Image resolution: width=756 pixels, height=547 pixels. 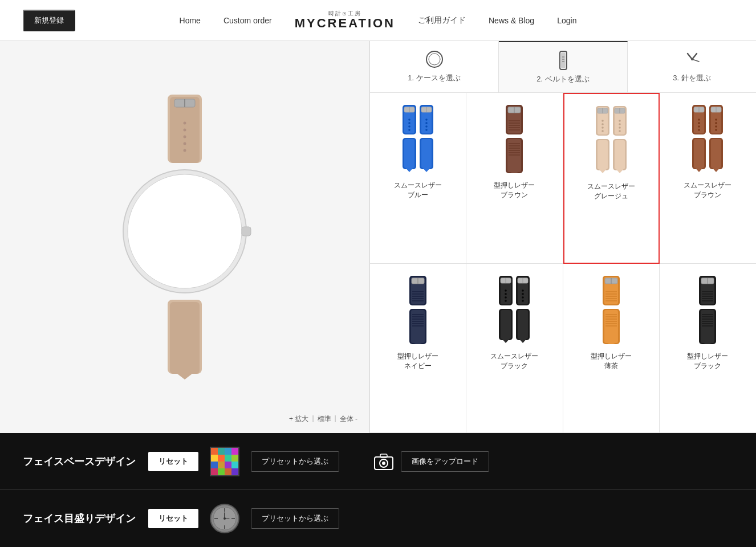 I want to click on strap-image-embossed-brown, so click(x=514, y=139).